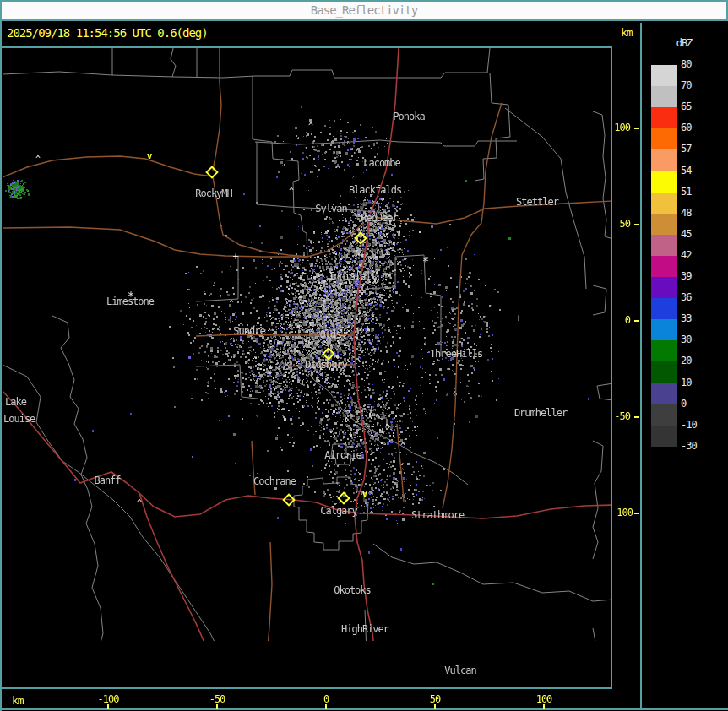 This screenshot has width=728, height=711. Describe the element at coordinates (106, 480) in the screenshot. I see `city-label-banff: Banff` at that location.